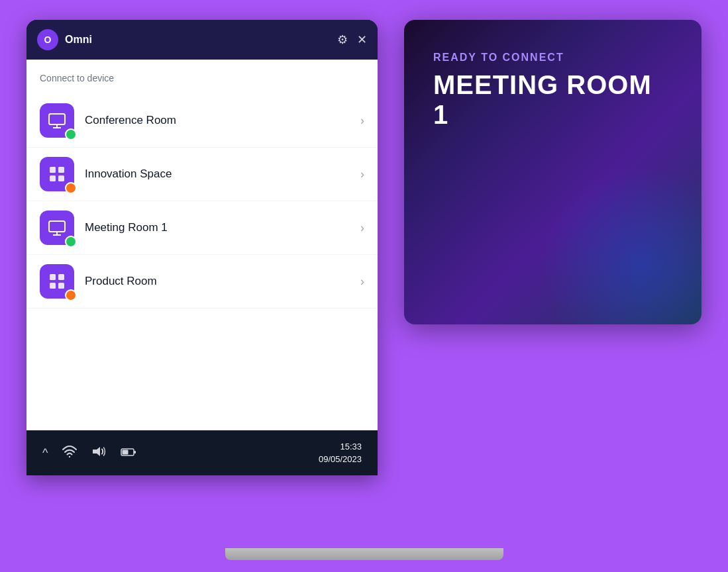 The height and width of the screenshot is (572, 728). Describe the element at coordinates (552, 58) in the screenshot. I see `ready-label: READY TO CONNECT` at that location.